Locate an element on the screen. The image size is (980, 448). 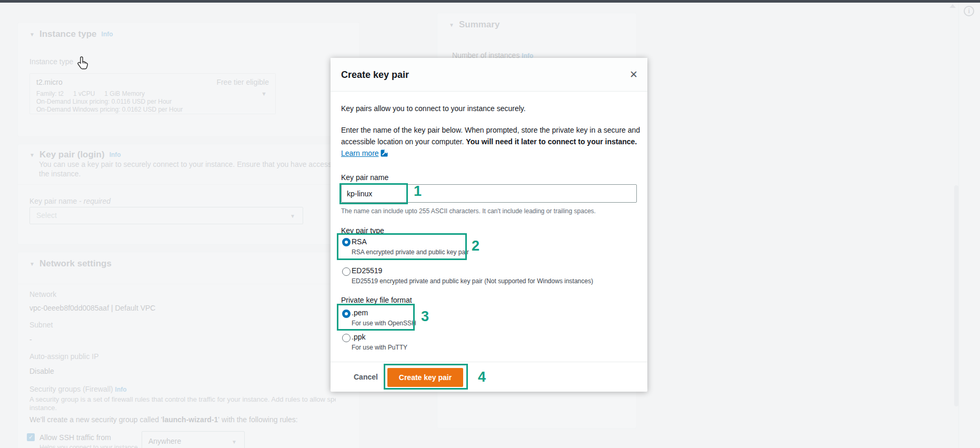
key-pair-name-help: The name can include upto 255 ASCII char… is located at coordinates (468, 211).